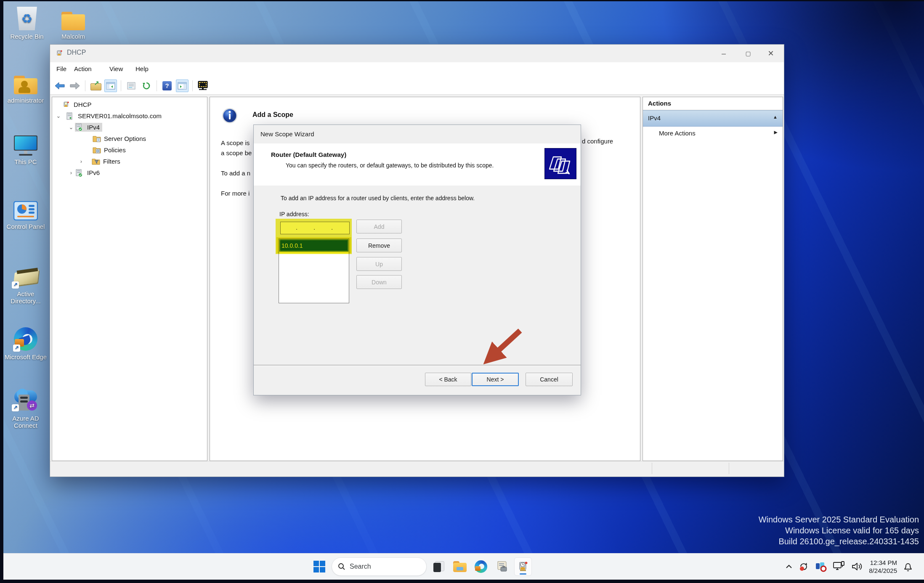  Describe the element at coordinates (26, 147) in the screenshot. I see `desktop-icon-this-pc: This PC` at that location.